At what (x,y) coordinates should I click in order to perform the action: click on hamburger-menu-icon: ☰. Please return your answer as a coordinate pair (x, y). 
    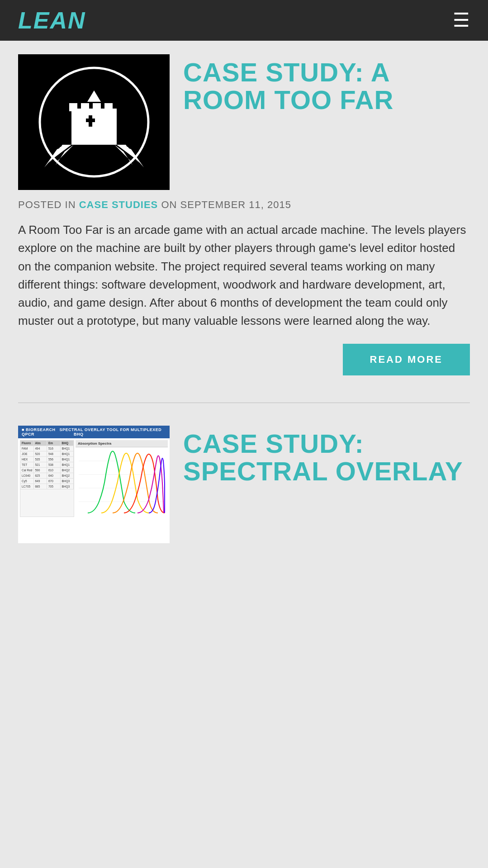
    Looking at the image, I should click on (461, 20).